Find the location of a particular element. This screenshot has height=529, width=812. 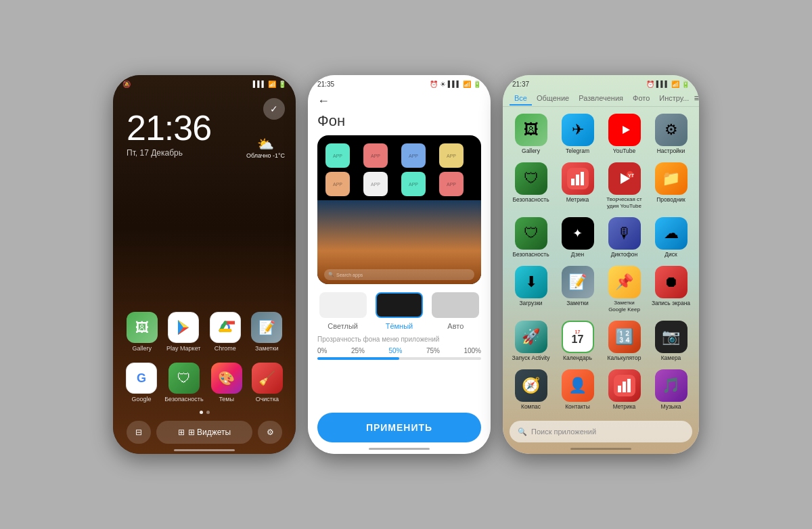

app-calendar: 17 17 Календарь is located at coordinates (578, 342).